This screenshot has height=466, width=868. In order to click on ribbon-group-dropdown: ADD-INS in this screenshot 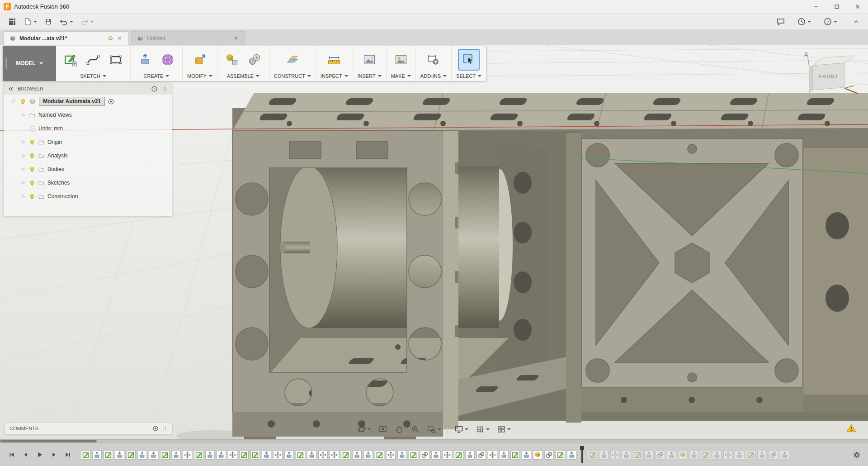, I will do `click(434, 76)`.